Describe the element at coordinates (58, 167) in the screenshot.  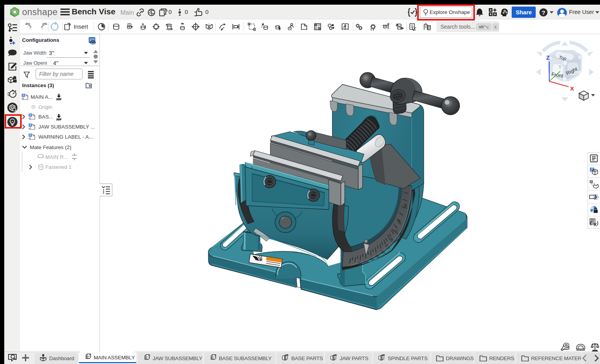
I see `svg-text: Fastened 1` at that location.